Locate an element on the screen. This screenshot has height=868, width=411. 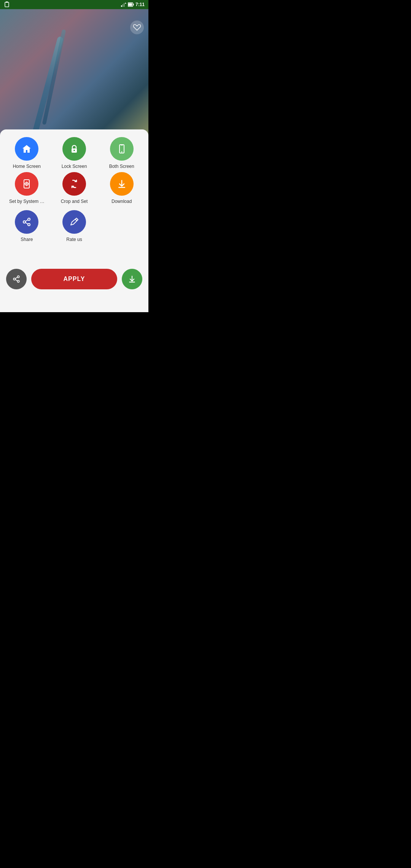
option-rate-us: Rate us is located at coordinates (75, 226).